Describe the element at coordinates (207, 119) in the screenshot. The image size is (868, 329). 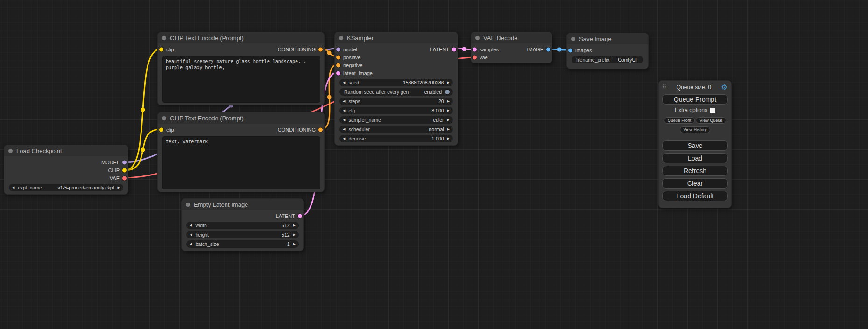
I see `node-title: CLIP Text Encode (Prompt)` at that location.